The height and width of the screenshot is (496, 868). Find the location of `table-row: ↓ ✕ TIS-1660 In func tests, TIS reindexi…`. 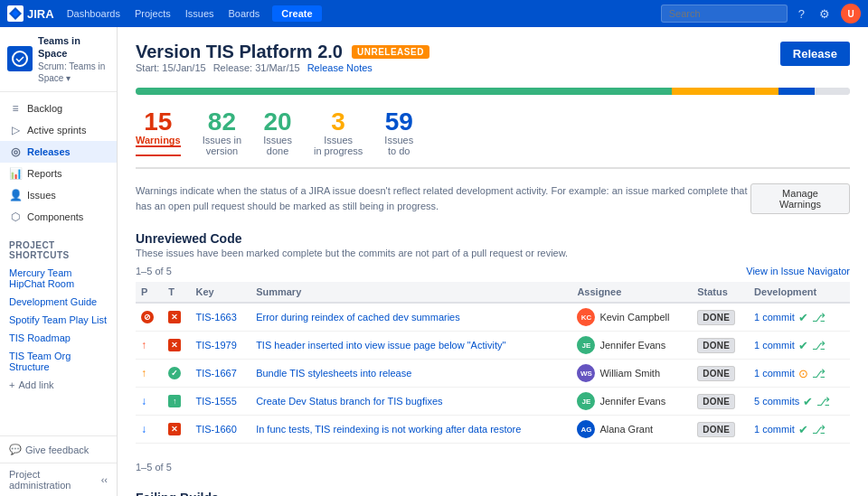

table-row: ↓ ✕ TIS-1660 In func tests, TIS reindexi… is located at coordinates (493, 430).